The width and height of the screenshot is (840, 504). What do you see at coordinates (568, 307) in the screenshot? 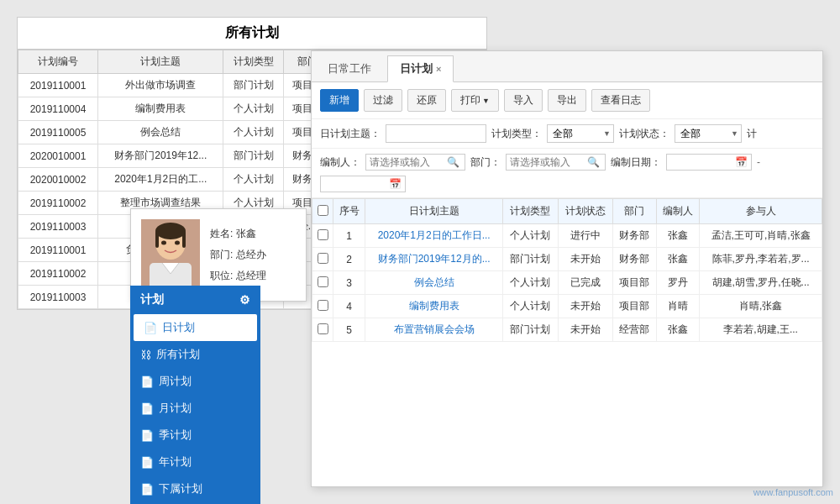
I see `table-row: 4编制费用表个人计划未开始项目部肖晴肖晴,张鑫` at bounding box center [568, 307].